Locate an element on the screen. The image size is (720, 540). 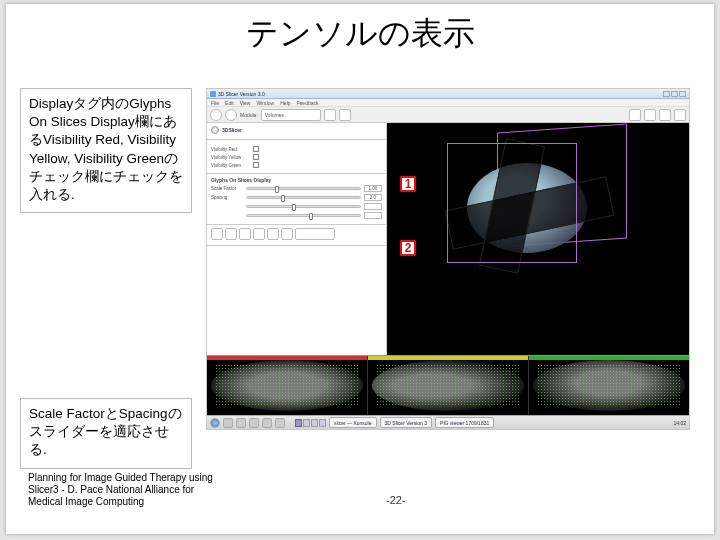
close-button is located at coordinates (682, 94).